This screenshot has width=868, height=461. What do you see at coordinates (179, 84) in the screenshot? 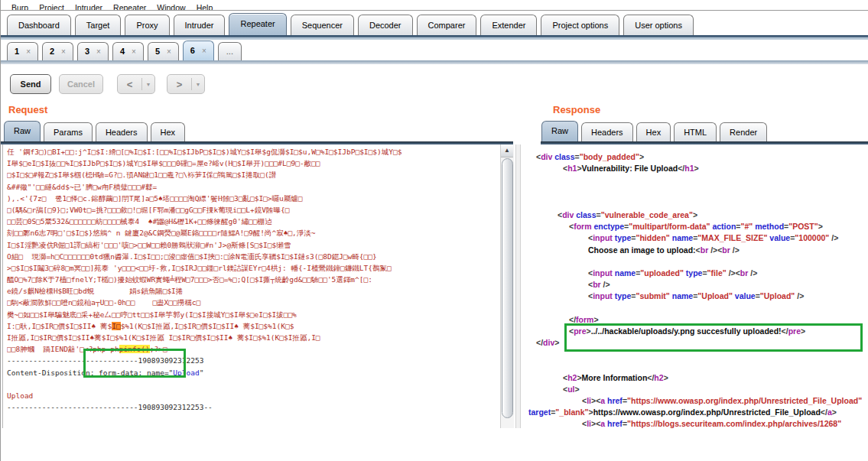
I see `forward-arrow-icon: >` at bounding box center [179, 84].